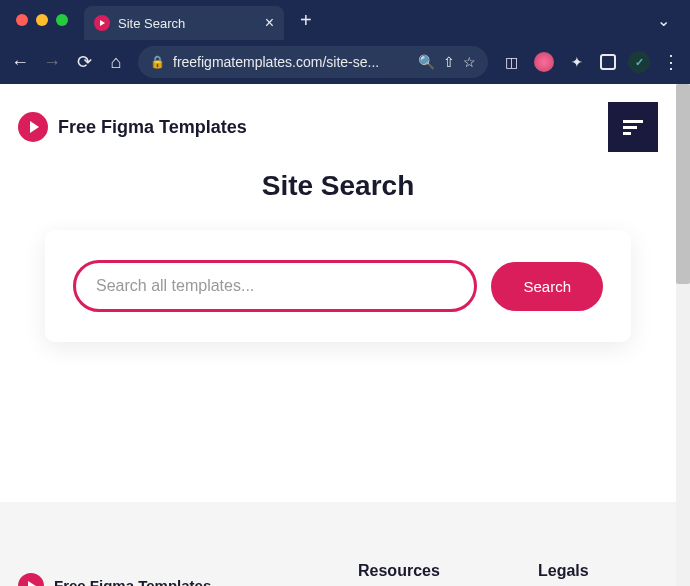 This screenshot has height=586, width=690. Describe the element at coordinates (547, 286) in the screenshot. I see `search-button: Search` at that location.